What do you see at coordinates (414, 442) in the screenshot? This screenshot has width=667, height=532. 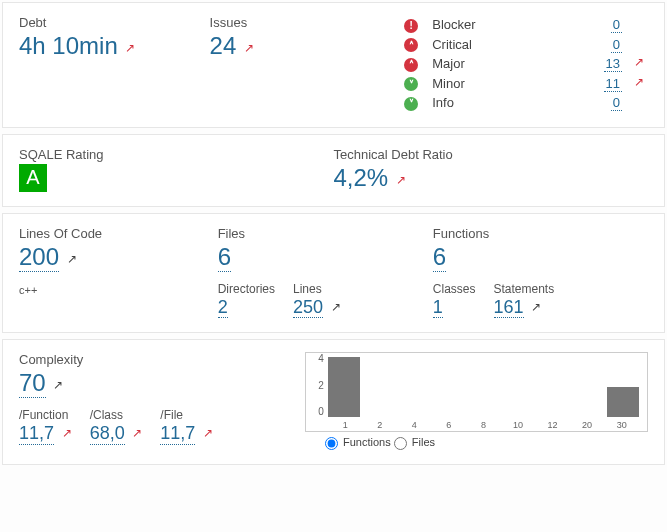 I see `chart-radio-files: Files` at bounding box center [414, 442].